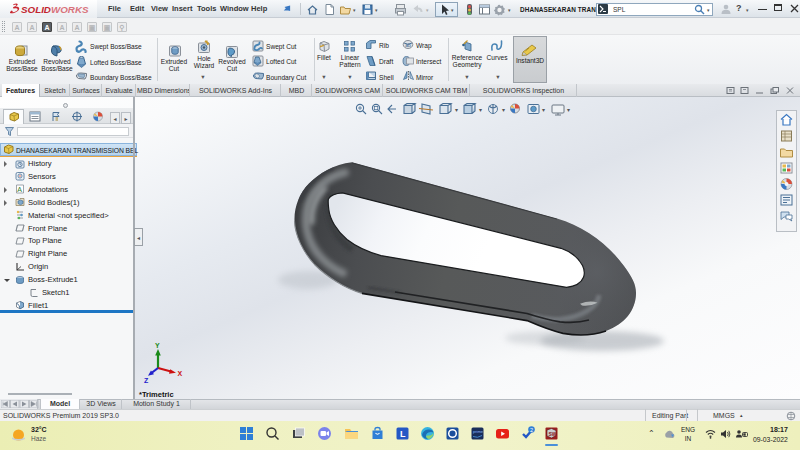 Image resolution: width=800 pixels, height=450 pixels. What do you see at coordinates (553, 434) in the screenshot?
I see `svg-text: SW` at bounding box center [553, 434].